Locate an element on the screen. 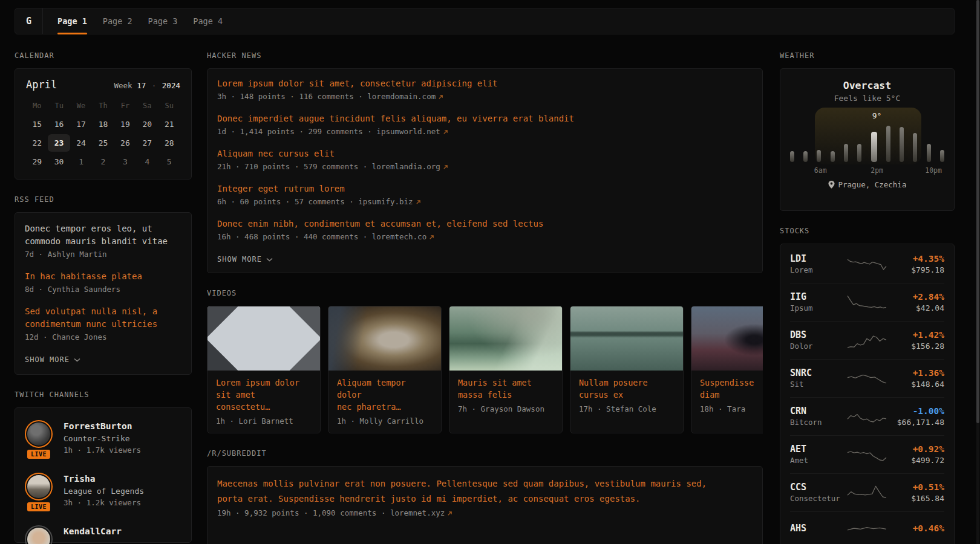 Image resolution: width=980 pixels, height=544 pixels. calendar-day: 16 is located at coordinates (59, 125).